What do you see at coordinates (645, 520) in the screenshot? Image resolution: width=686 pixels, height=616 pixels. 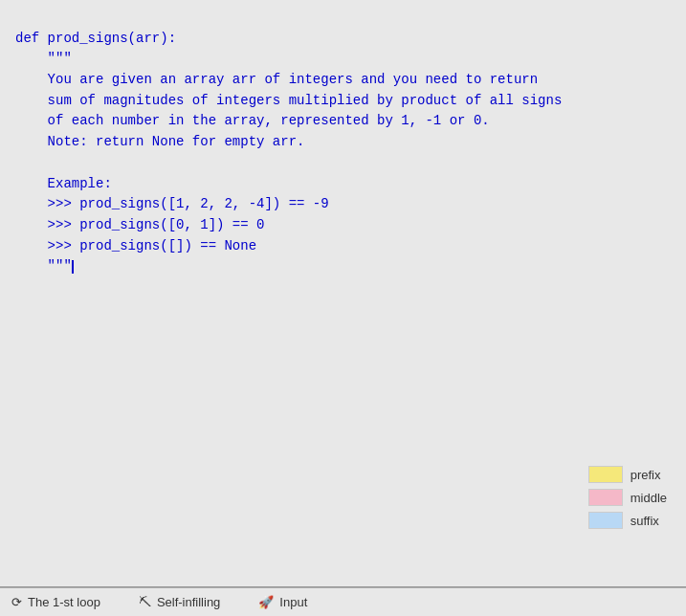 I see `suffix-label: suffix` at bounding box center [645, 520].